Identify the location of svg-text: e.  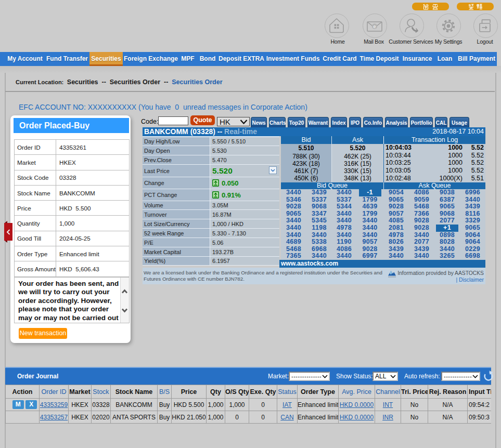
(375, 26).